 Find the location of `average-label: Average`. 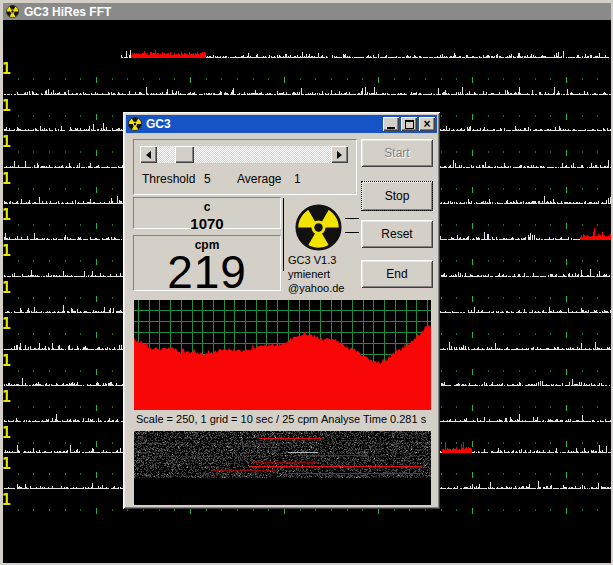

average-label: Average is located at coordinates (259, 179).